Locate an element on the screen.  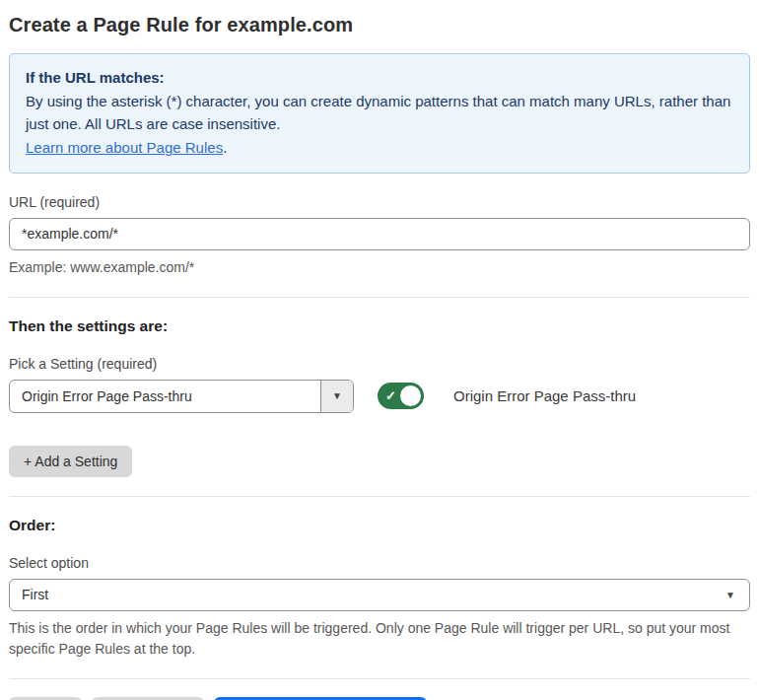
origin-error-toggle: ✓ is located at coordinates (400, 396).